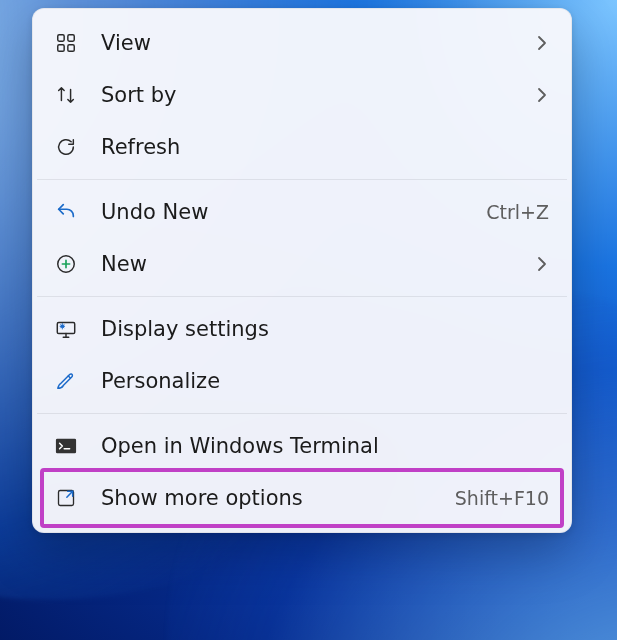  What do you see at coordinates (302, 498) in the screenshot?
I see `menu-item-more: Show more optionsShift+F10` at bounding box center [302, 498].